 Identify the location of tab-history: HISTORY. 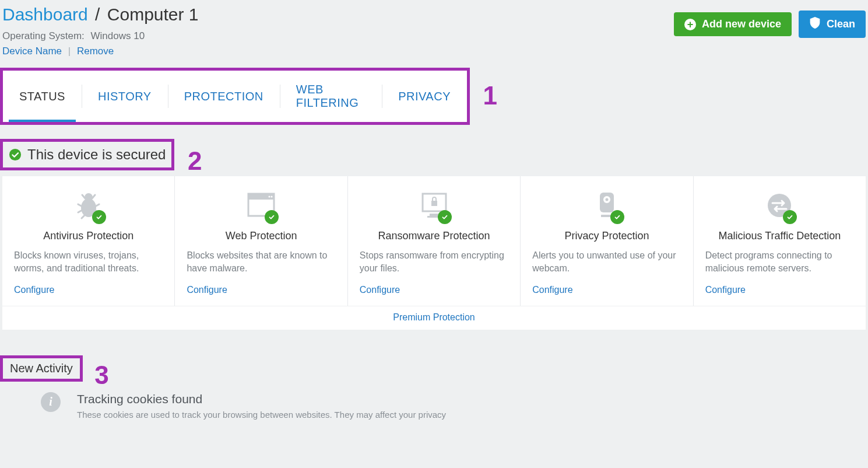
(125, 96).